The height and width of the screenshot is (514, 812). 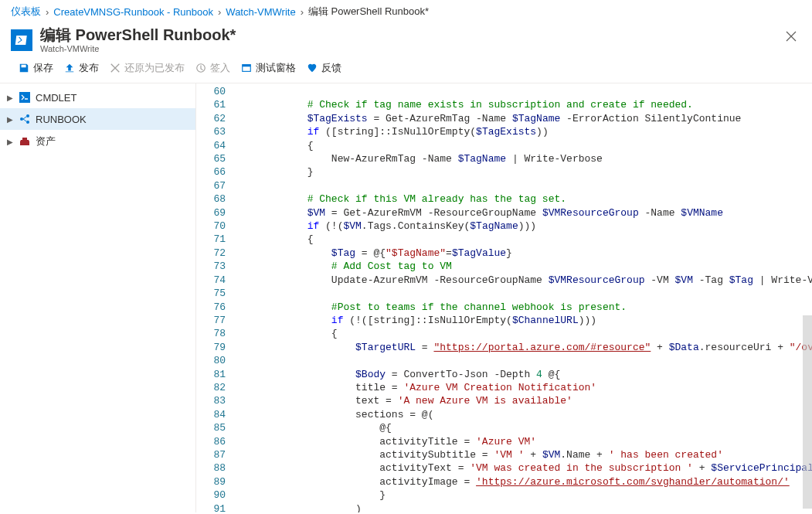 I want to click on breadcrumb-watch-vmwrite: Watch-VMWrite, so click(x=260, y=12).